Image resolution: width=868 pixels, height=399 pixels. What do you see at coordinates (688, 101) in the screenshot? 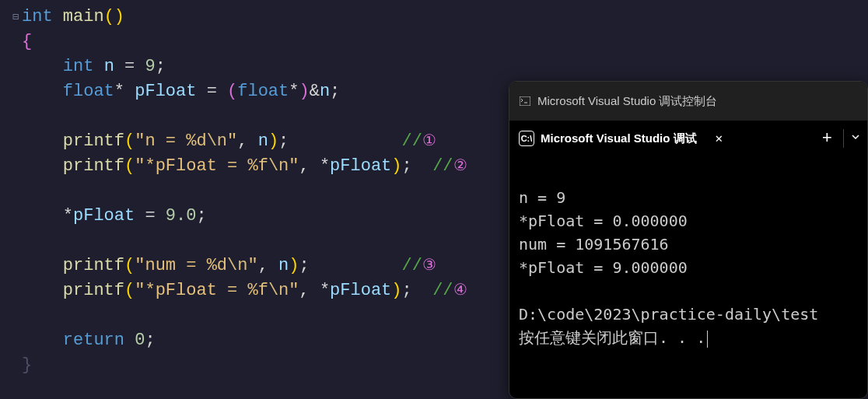
I see `terminal-titlebar: Microsoft Visual Studio 调试控制台` at bounding box center [688, 101].